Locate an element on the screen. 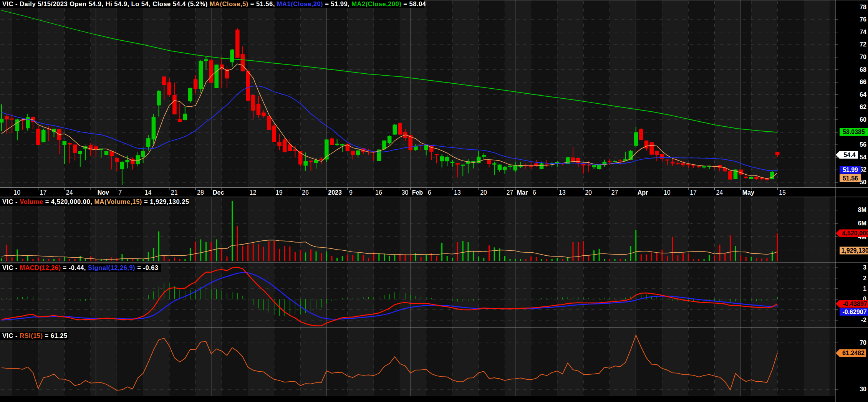  svg-text: 72 is located at coordinates (863, 45).